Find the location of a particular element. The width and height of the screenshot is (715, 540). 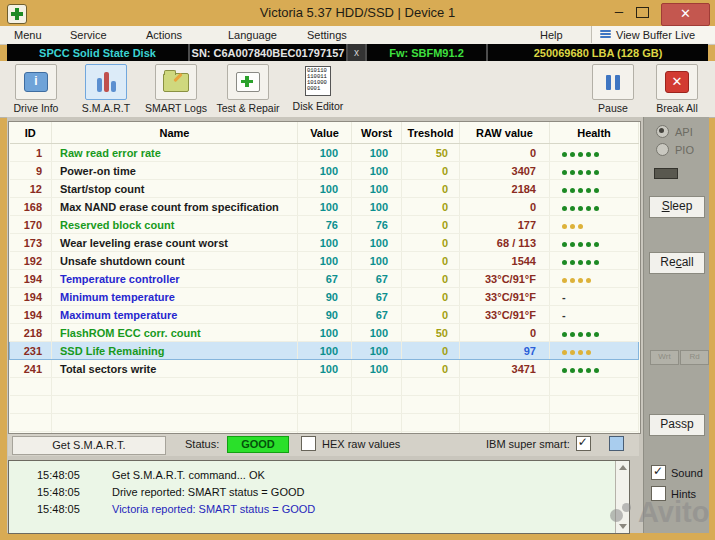

header-id: ID is located at coordinates (31, 133).